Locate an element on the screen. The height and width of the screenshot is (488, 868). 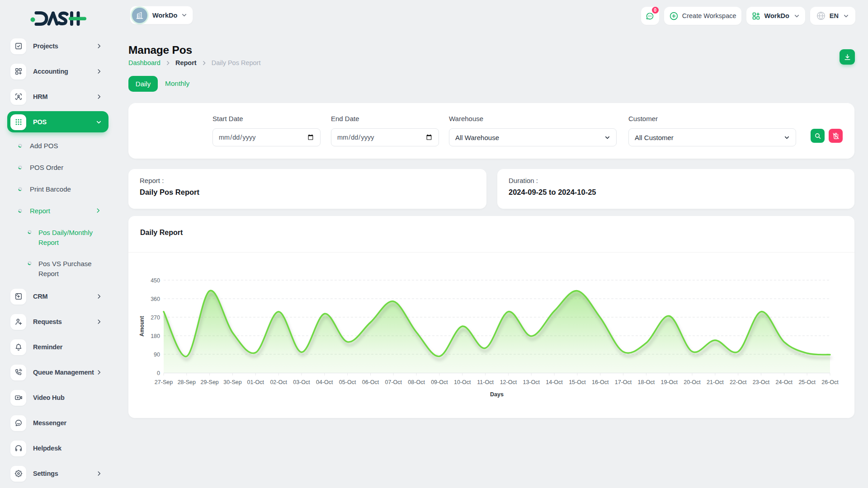
duration-value: 2024-09-25 to 2024-10-25 is located at coordinates (552, 192).